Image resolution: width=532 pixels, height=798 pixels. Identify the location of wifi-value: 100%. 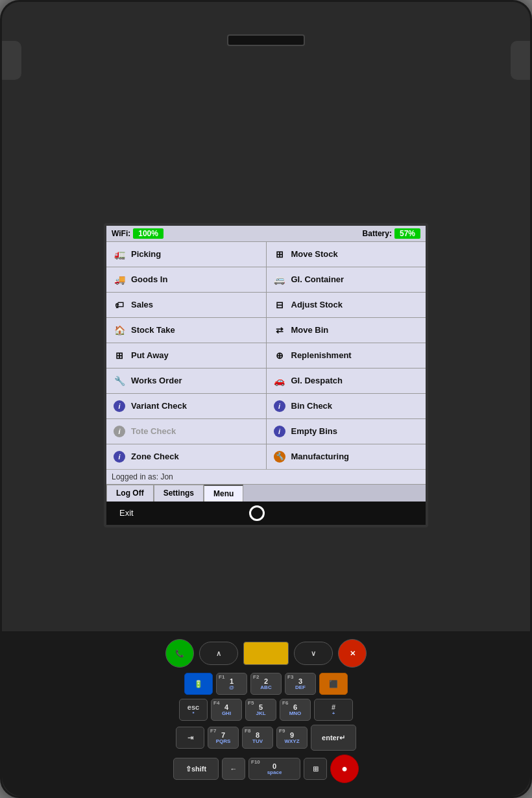
(148, 234).